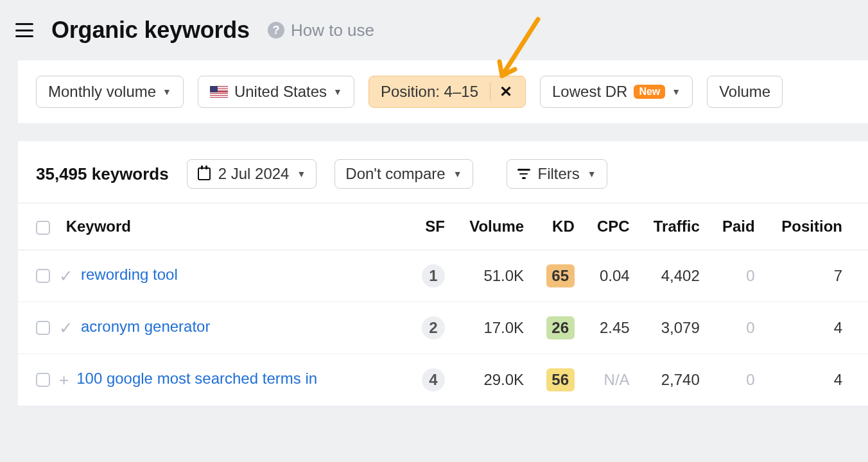 Image resolution: width=868 pixels, height=462 pixels. I want to click on kd-badge: 26, so click(560, 328).